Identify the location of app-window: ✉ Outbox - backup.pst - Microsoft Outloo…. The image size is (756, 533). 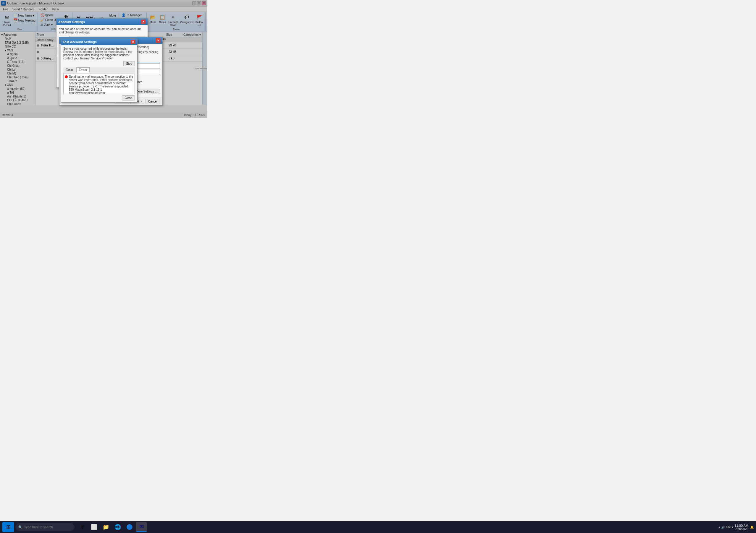
(103, 59).